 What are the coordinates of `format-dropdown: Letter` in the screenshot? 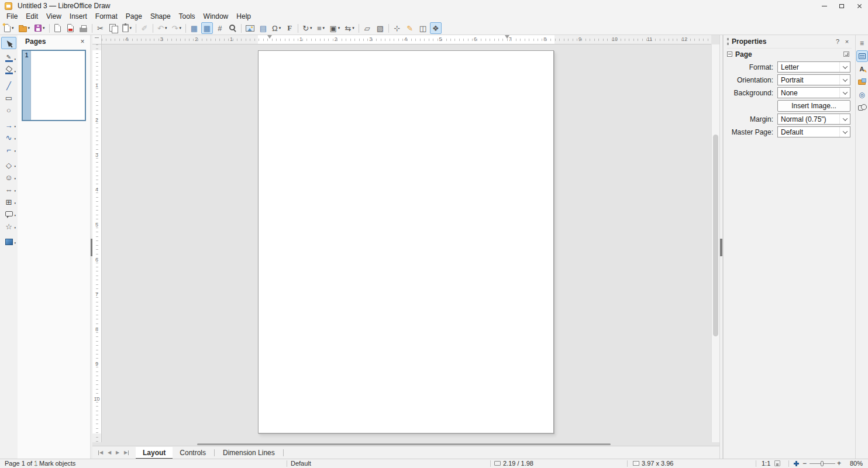 It's located at (814, 67).